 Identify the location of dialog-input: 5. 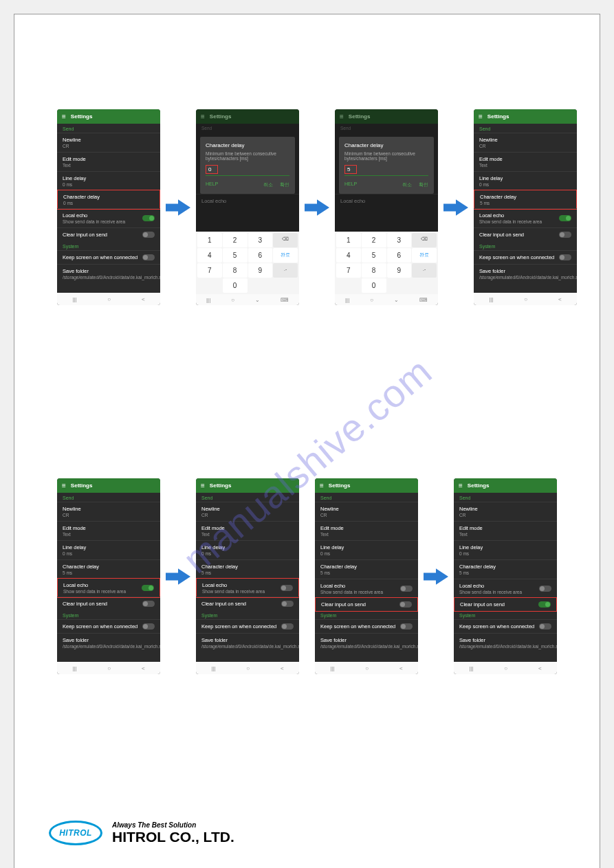
(351, 169).